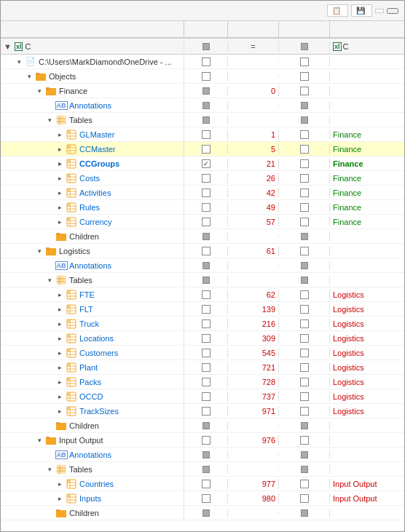 Image resolution: width=405 pixels, height=532 pixels. What do you see at coordinates (89, 324) in the screenshot?
I see `row-label: Truck` at bounding box center [89, 324].